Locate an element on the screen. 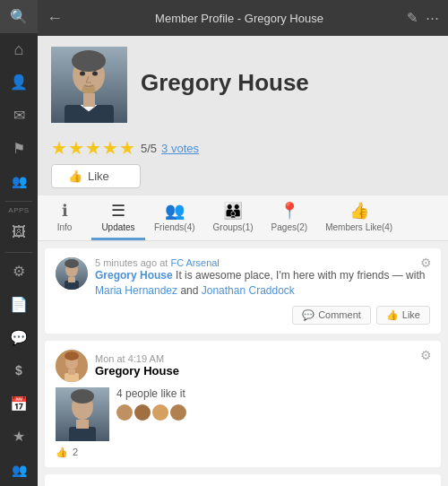  tab-members-like: 👍 Members Like(4) is located at coordinates (358, 218).